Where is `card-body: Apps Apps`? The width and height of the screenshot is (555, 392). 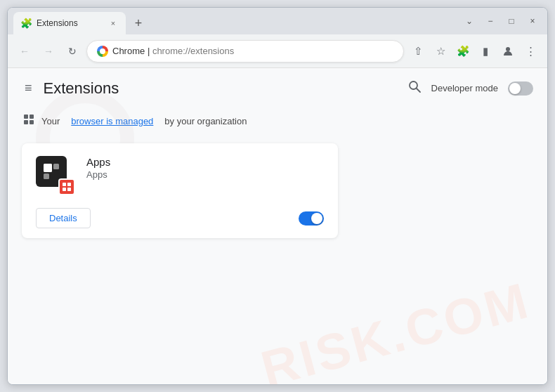 card-body: Apps Apps is located at coordinates (180, 176).